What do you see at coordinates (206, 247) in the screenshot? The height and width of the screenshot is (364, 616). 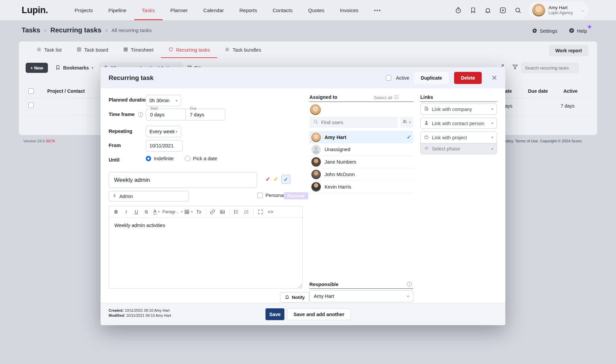 I see `description-editor: B I U S A▾ Paragr...▾ ▾ Tx <> Weekly adm…` at bounding box center [206, 247].